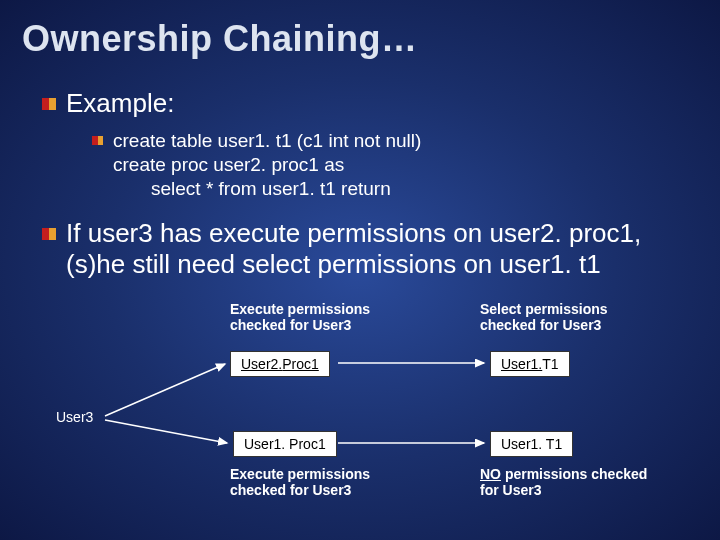 This screenshot has width=720, height=540. I want to click on bullet-paragraph-text: If user3 has execute permissions on user…, so click(383, 249).